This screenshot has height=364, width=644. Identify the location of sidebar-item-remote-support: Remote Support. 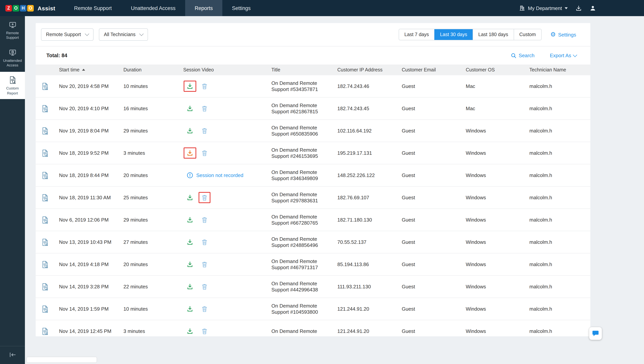
(12, 30).